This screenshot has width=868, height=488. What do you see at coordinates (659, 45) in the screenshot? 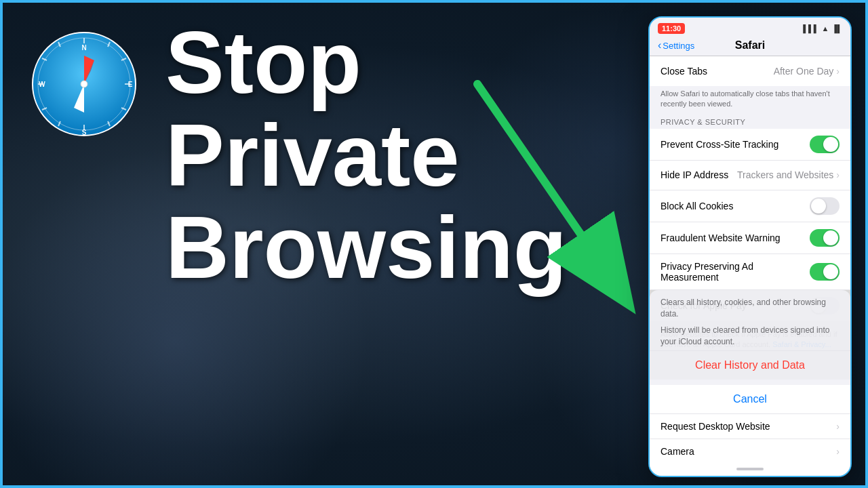
I see `back-chevron-icon: ‹` at bounding box center [659, 45].